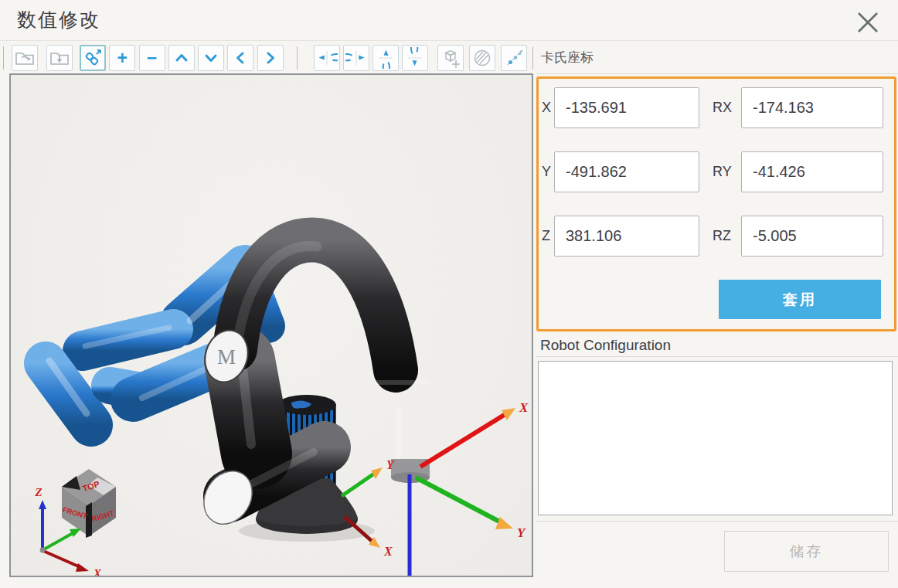 The image size is (898, 588). What do you see at coordinates (391, 465) in the screenshot?
I see `base-y-label: Y` at bounding box center [391, 465].